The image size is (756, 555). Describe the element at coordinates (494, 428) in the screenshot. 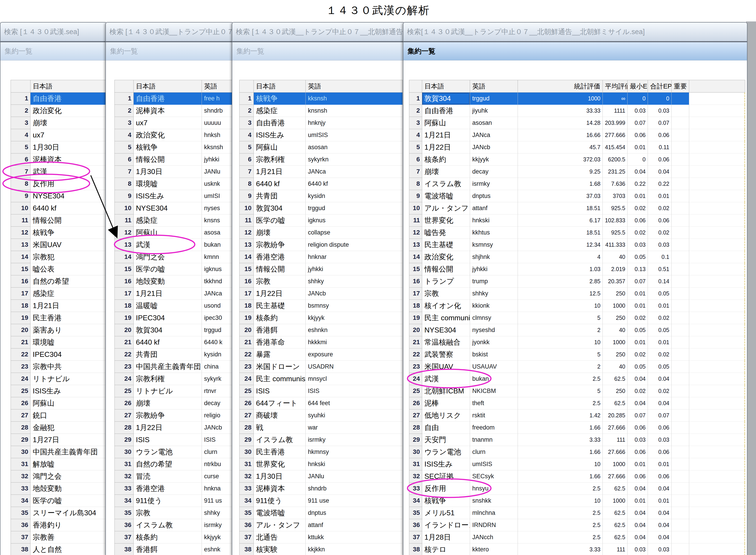

I see `english-term-cell: freedom` at that location.